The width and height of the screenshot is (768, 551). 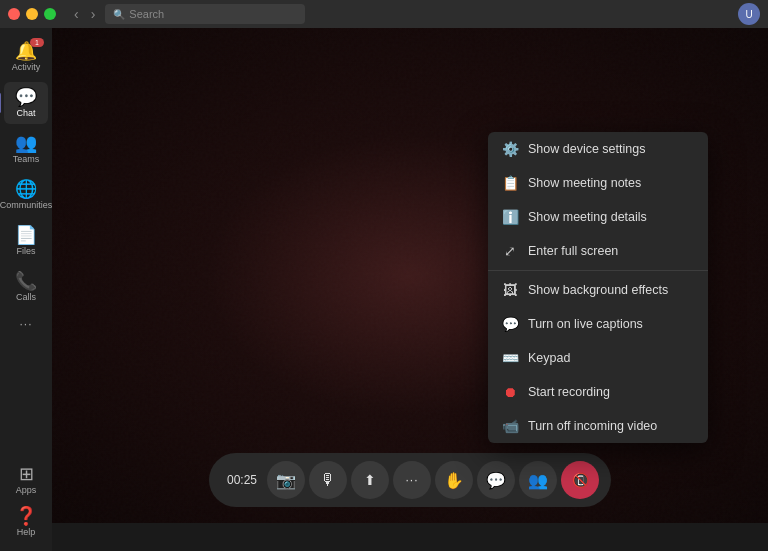 I want to click on menu-item-turn-on-live-captions: 💬 Turn on live captions, so click(x=598, y=324).